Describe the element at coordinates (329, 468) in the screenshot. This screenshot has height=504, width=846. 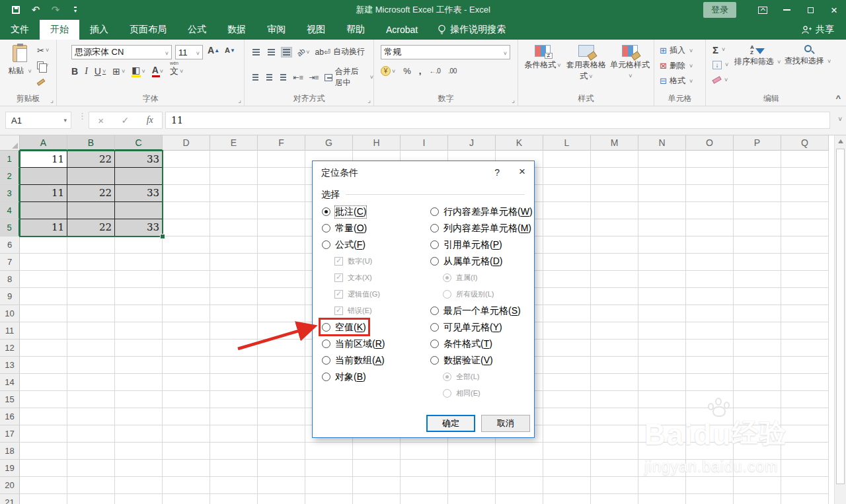
I see `cell-G19` at that location.